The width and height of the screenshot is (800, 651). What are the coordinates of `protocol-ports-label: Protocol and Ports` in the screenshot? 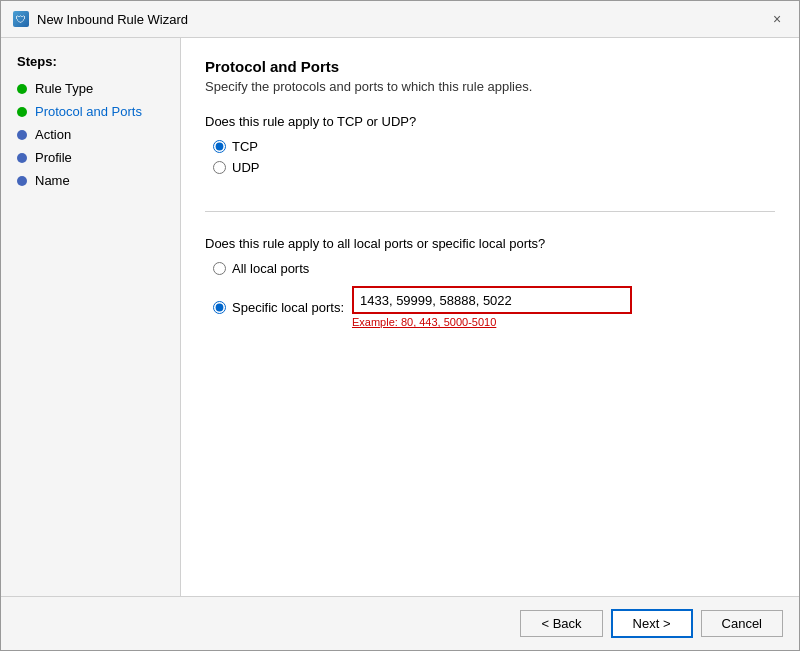 It's located at (88, 112).